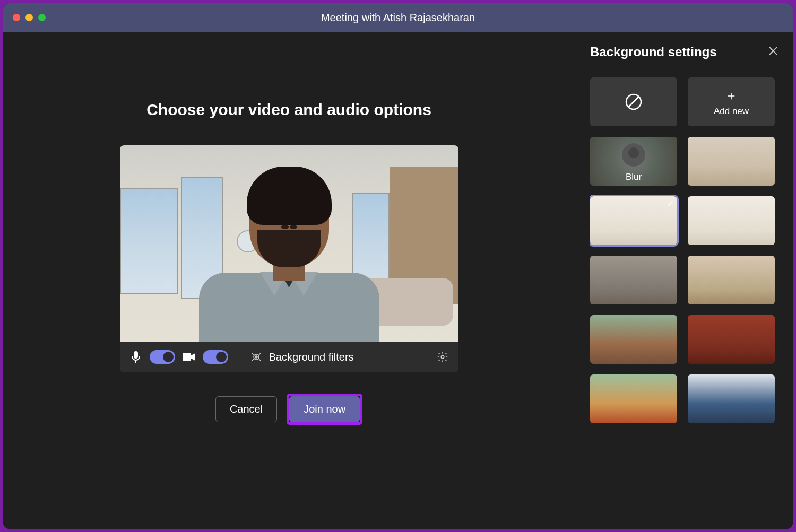 The height and width of the screenshot is (532, 796). What do you see at coordinates (149, 241) in the screenshot?
I see `bg-room-window` at bounding box center [149, 241].